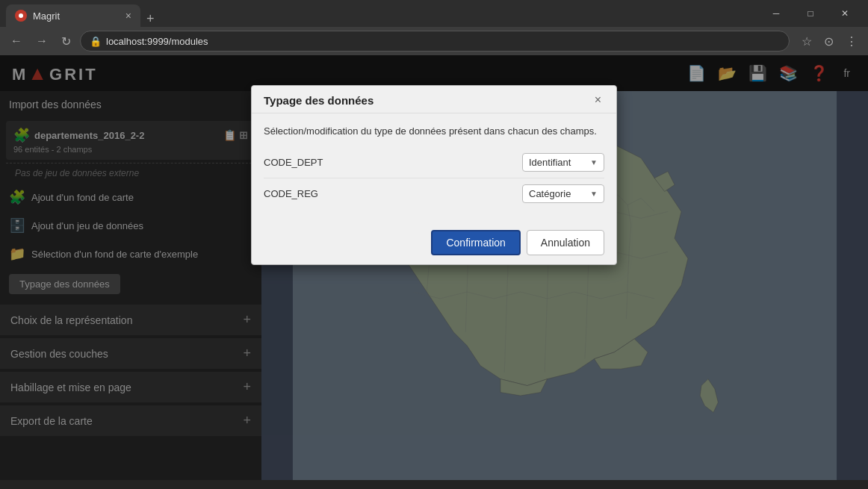  Describe the element at coordinates (565, 243) in the screenshot. I see `cancel-btn: Annulation` at that location.